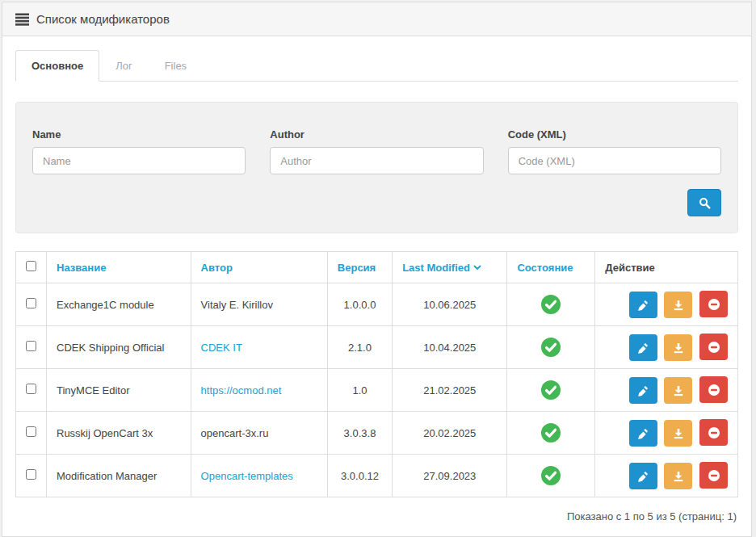 The image size is (756, 537). I want to click on mod-date: 27.09.2023, so click(450, 476).